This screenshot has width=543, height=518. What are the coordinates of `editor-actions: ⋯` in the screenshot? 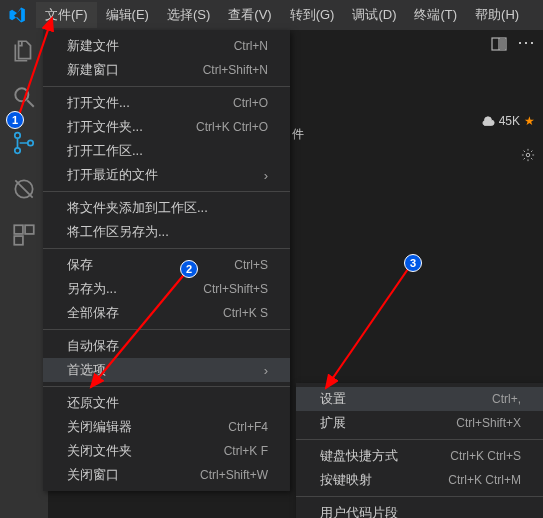 It's located at (416, 44).